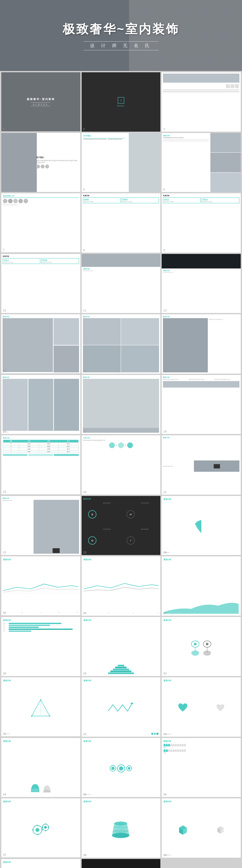  Describe the element at coordinates (121, 405) in the screenshot. I see `slide-17: 案例介绍 17` at that location.